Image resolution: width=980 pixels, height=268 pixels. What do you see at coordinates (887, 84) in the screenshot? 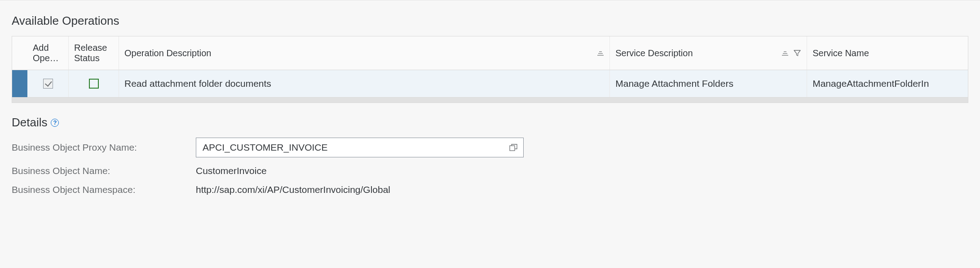
I see `cell-svc-name: ManageAttachmentFolderIn` at bounding box center [887, 84].